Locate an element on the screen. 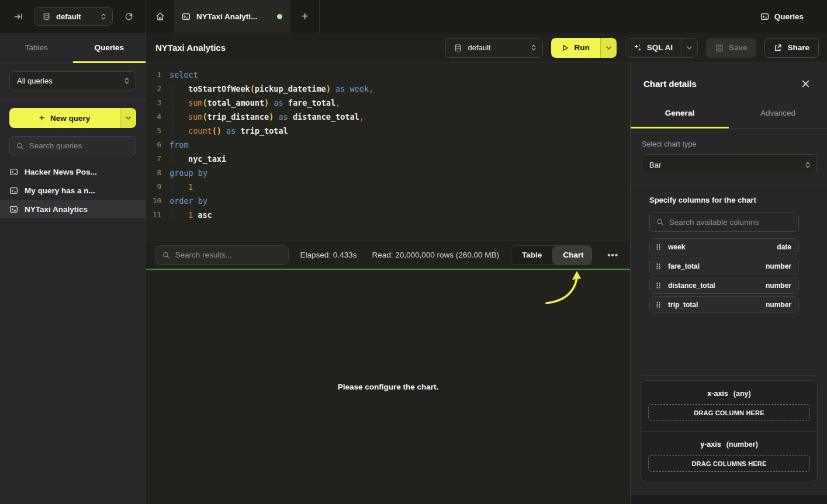 Image resolution: width=827 pixels, height=504 pixels. search-icon is located at coordinates (20, 146).